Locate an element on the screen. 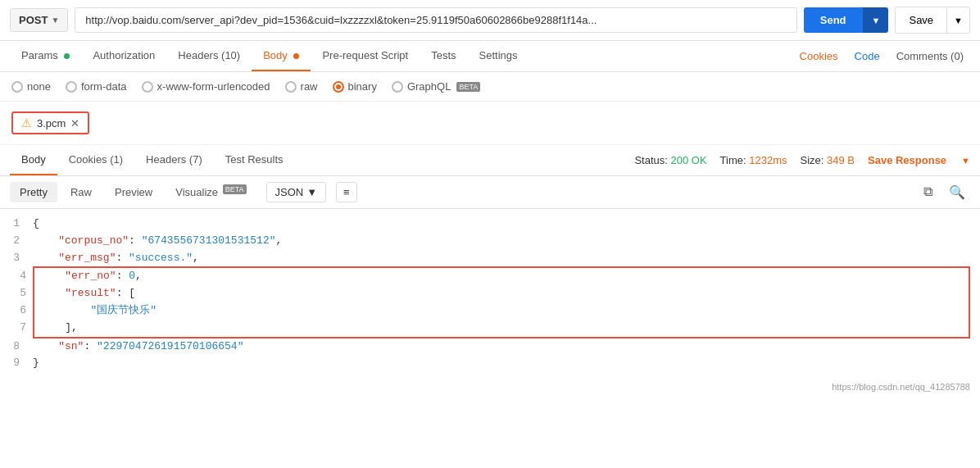  json-line-7: 7 ], is located at coordinates (485, 328).